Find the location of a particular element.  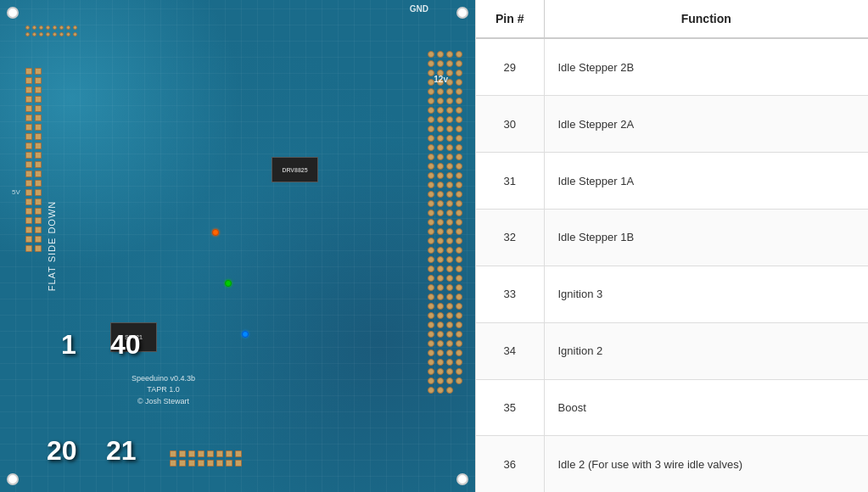

table-header-row: Pin # Function is located at coordinates (672, 19).